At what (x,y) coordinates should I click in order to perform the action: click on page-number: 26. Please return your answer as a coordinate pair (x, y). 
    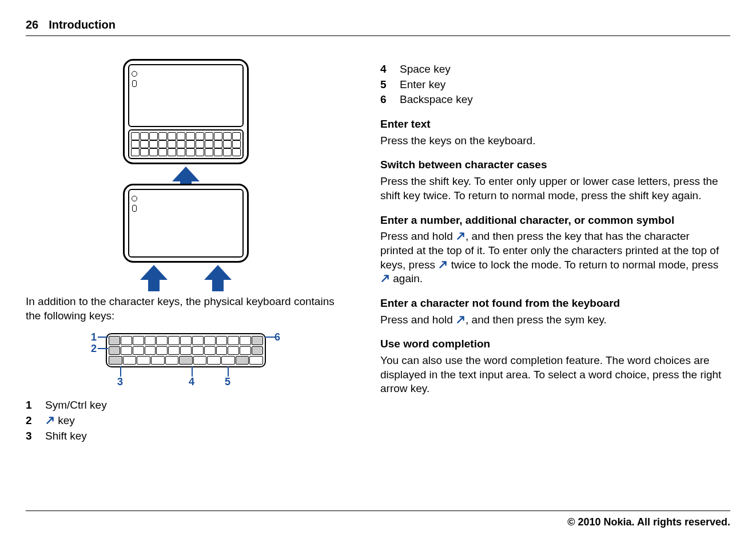
    Looking at the image, I should click on (32, 25).